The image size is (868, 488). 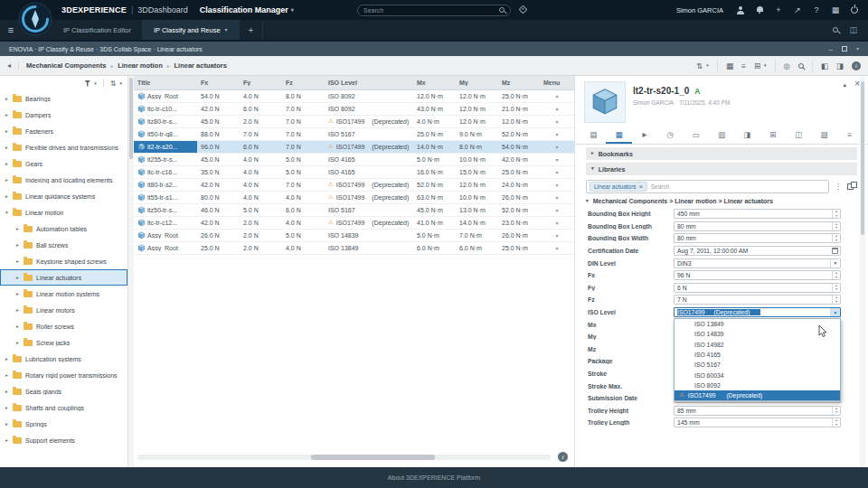 What do you see at coordinates (63, 212) in the screenshot?
I see `tree-item: ▾ Linear motion` at bounding box center [63, 212].